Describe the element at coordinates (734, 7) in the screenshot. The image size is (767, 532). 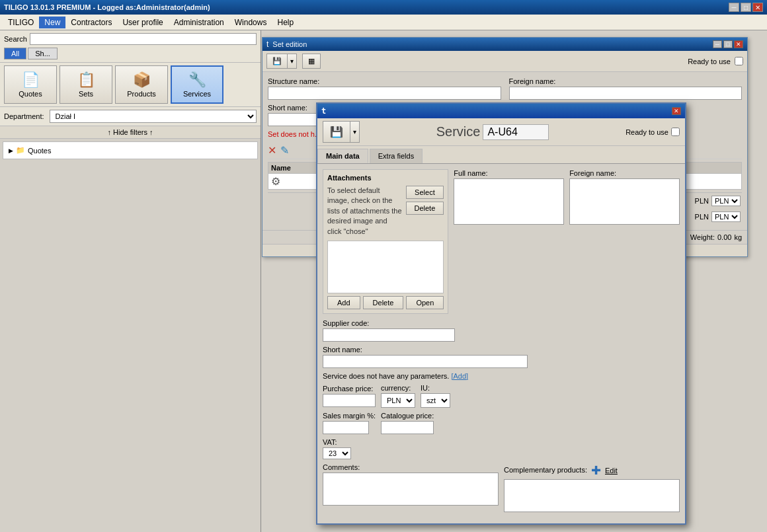
I see `app-minimize-btn: ─` at that location.